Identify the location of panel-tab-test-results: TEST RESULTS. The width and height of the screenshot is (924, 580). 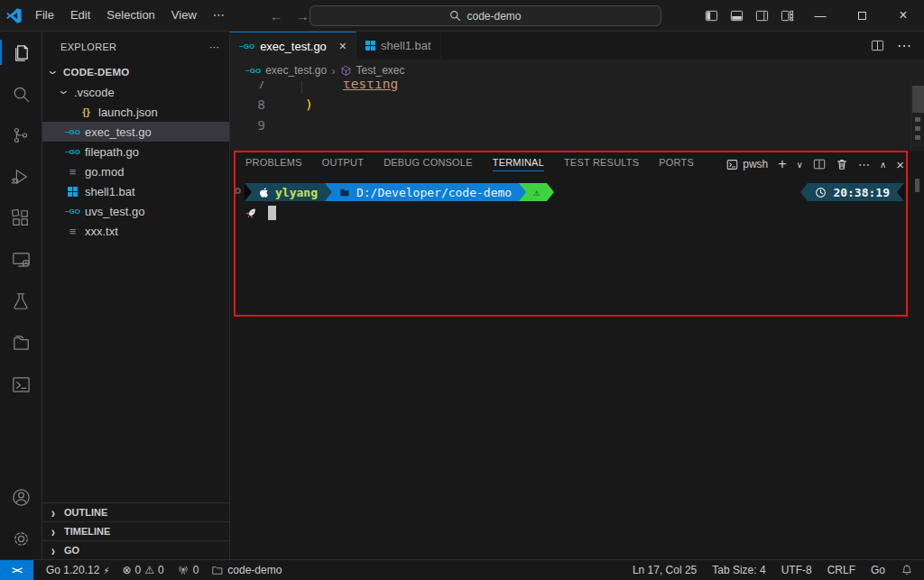
(601, 164).